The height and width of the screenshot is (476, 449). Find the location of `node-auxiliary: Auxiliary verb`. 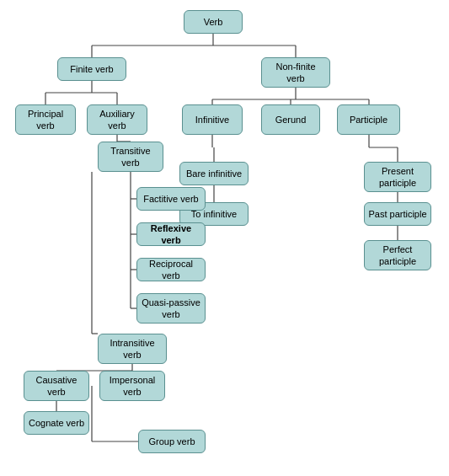

node-auxiliary: Auxiliary verb is located at coordinates (117, 120).